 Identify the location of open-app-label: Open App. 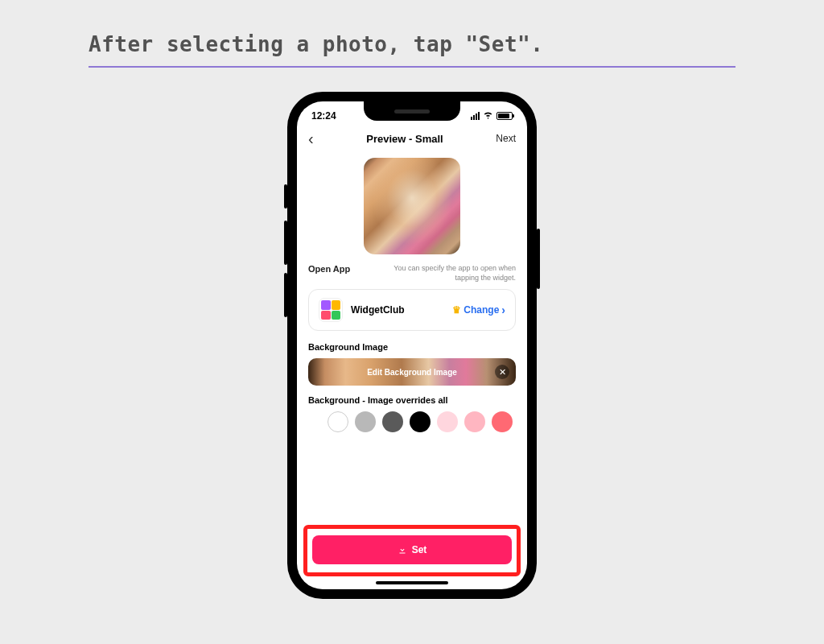
(329, 269).